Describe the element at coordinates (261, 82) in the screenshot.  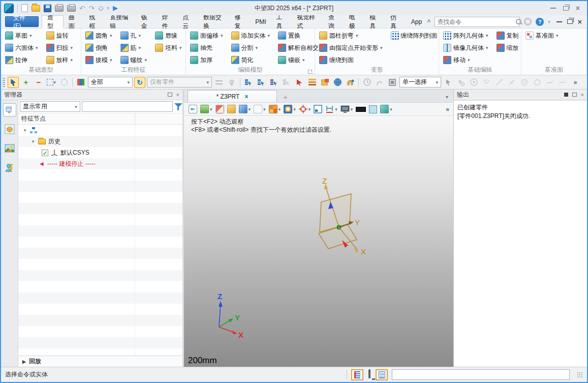
I see `pick-region-button` at that location.